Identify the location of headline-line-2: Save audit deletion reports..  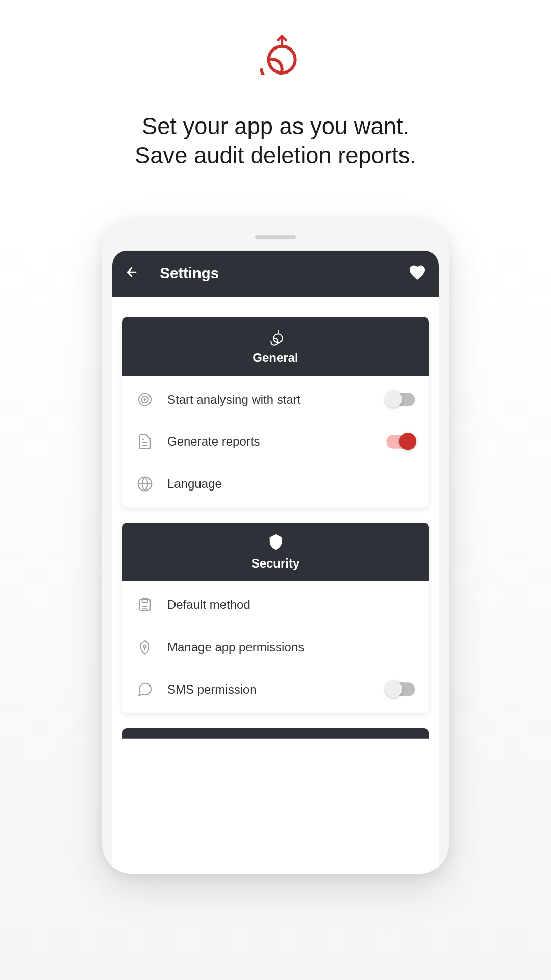
(276, 155).